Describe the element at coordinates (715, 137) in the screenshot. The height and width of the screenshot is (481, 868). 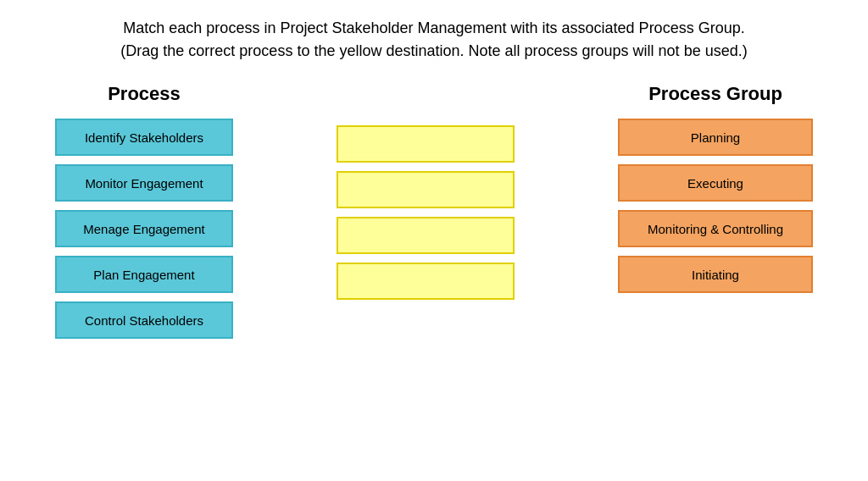
I see `process-group-planning: Planning` at that location.